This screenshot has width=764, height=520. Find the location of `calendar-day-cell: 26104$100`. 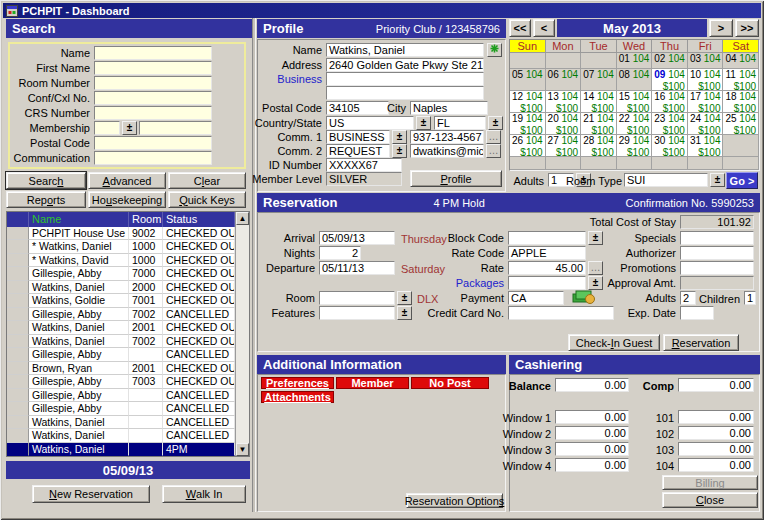

calendar-day-cell: 26104$100 is located at coordinates (528, 146).